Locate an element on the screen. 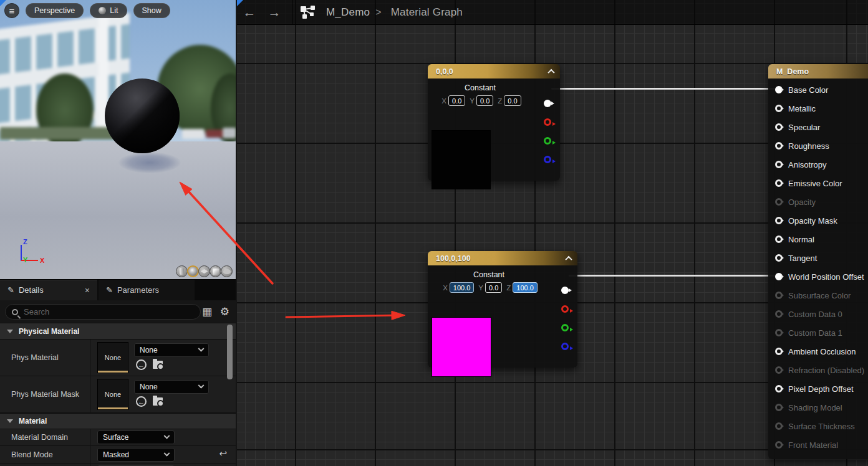 Image resolution: width=868 pixels, height=466 pixels. material-pin-pixel-depth-offset: Pixel Depth Offset is located at coordinates (818, 389).